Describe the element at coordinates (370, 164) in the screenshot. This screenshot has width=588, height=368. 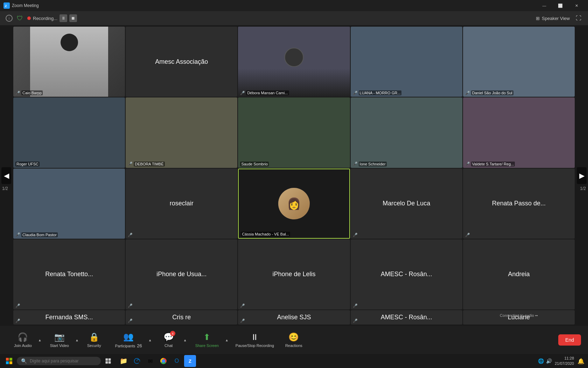
I see `tile-name-ione: 🎤 Ione Schneider` at that location.